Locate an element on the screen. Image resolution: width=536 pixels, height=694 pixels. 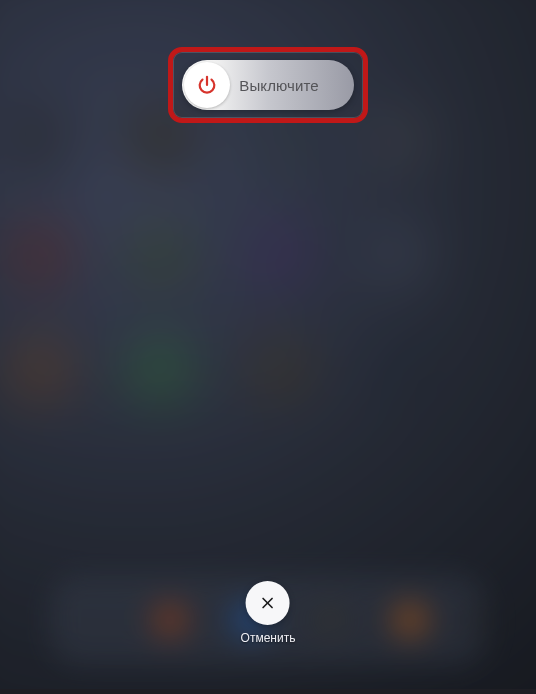
cancel-label: Отменить is located at coordinates (268, 638).